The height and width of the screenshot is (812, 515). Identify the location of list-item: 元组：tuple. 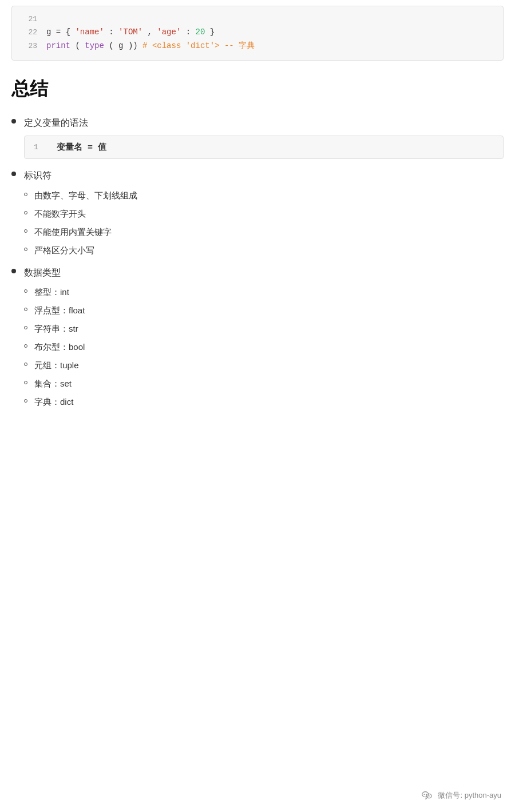
(264, 365).